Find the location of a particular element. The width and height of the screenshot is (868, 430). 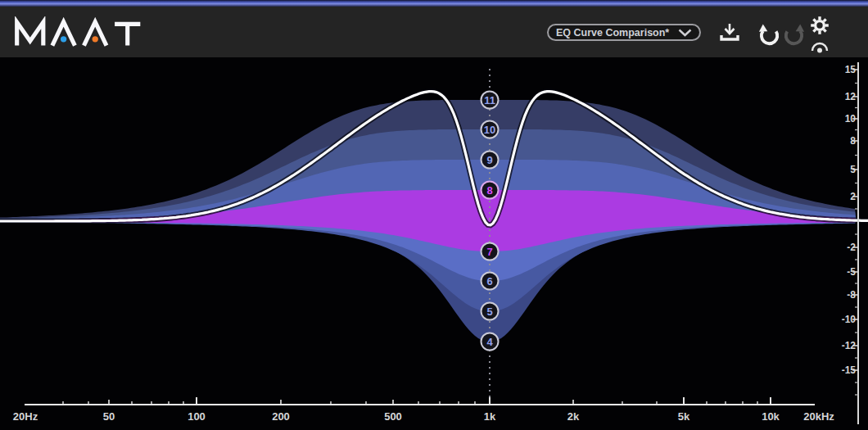

window-accent-strip is located at coordinates (434, 3).